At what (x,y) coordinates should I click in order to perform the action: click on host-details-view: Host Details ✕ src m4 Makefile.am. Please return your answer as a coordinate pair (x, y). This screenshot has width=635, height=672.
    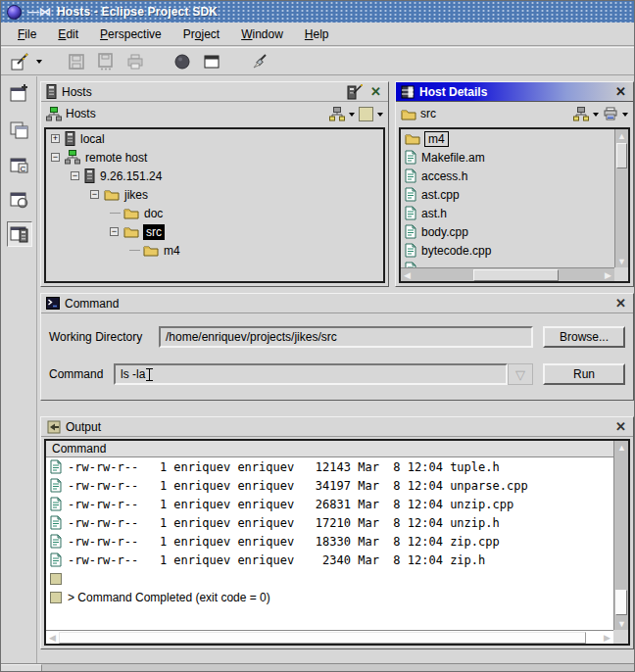
    Looking at the image, I should click on (514, 184).